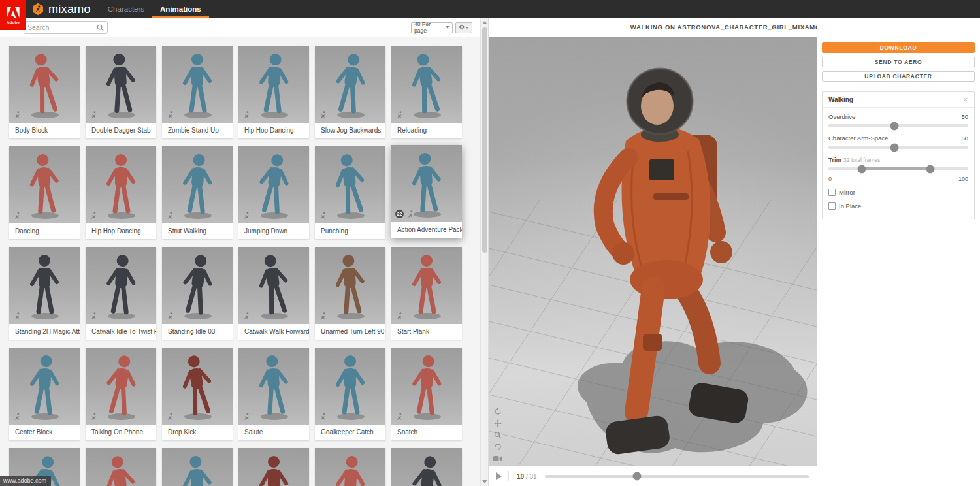  What do you see at coordinates (44, 193) in the screenshot?
I see `animation-card: Dancing` at bounding box center [44, 193].